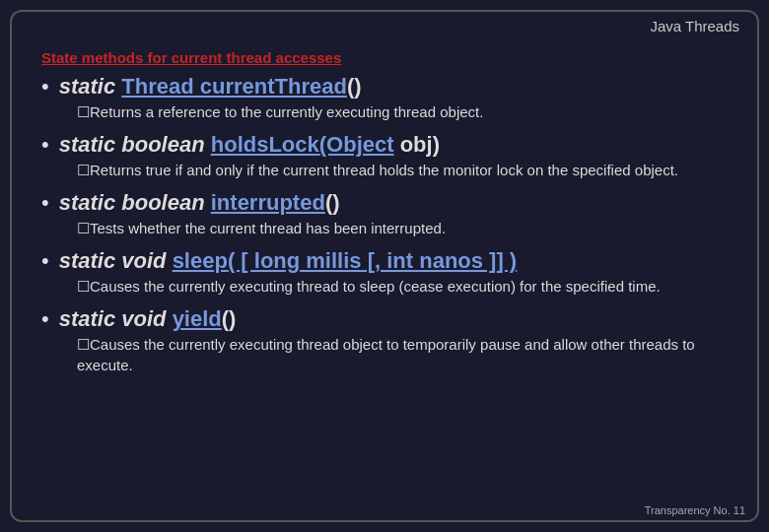  Describe the element at coordinates (288, 261) in the screenshot. I see `method-signature: static void sleep( [ long millis [, int …` at that location.